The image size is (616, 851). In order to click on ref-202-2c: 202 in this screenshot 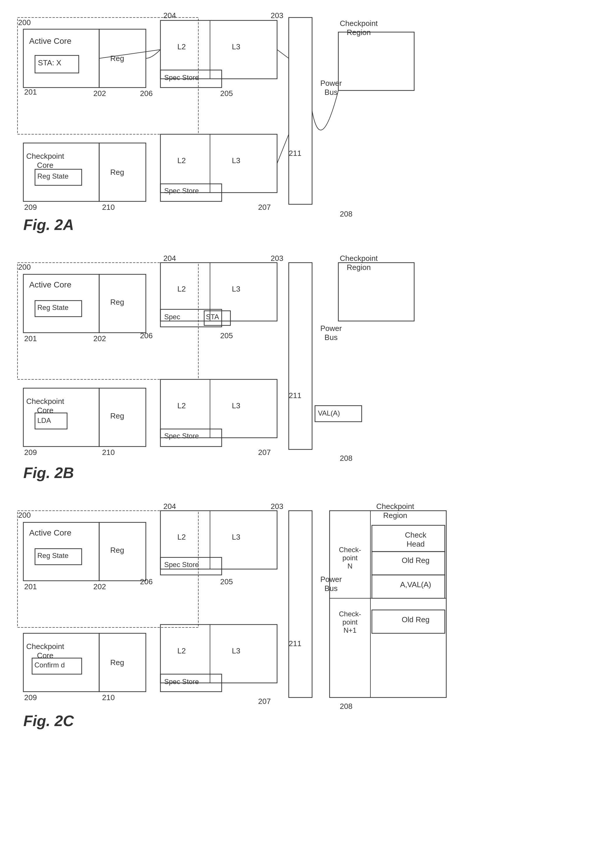, I will do `click(100, 587)`.